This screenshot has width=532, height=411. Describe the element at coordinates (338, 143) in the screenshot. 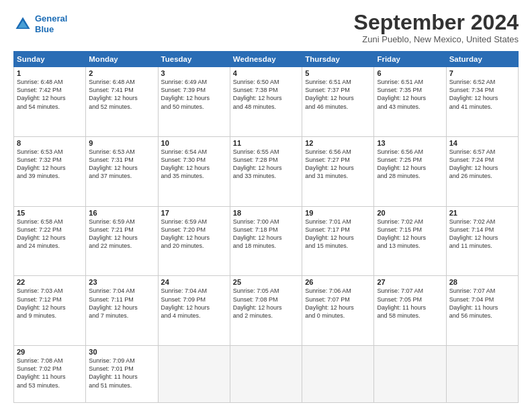

I see `day-number: 12` at that location.